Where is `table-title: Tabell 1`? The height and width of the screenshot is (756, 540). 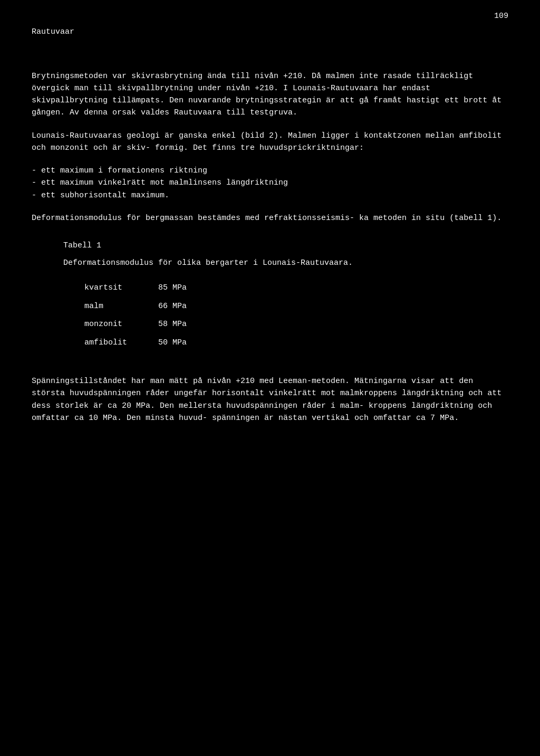 table-title: Tabell 1 is located at coordinates (286, 246).